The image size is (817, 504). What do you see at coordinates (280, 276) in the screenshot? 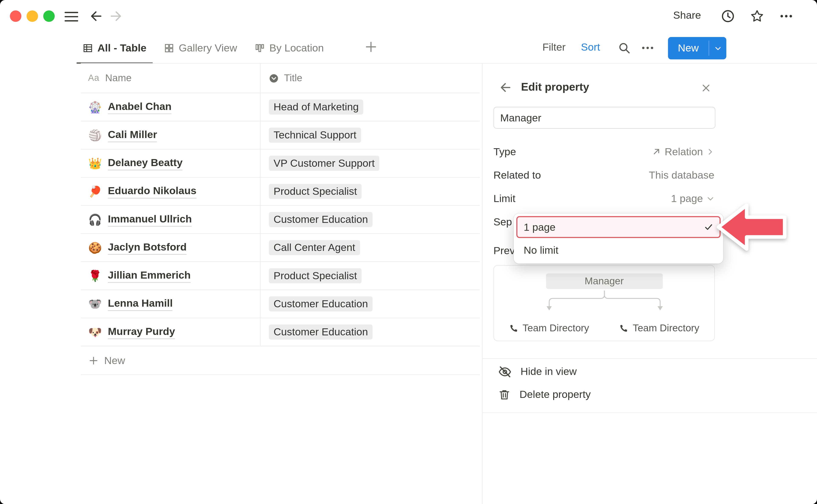
I see `table-row: 🌹 Jillian Emmerich Product Specialist` at bounding box center [280, 276].